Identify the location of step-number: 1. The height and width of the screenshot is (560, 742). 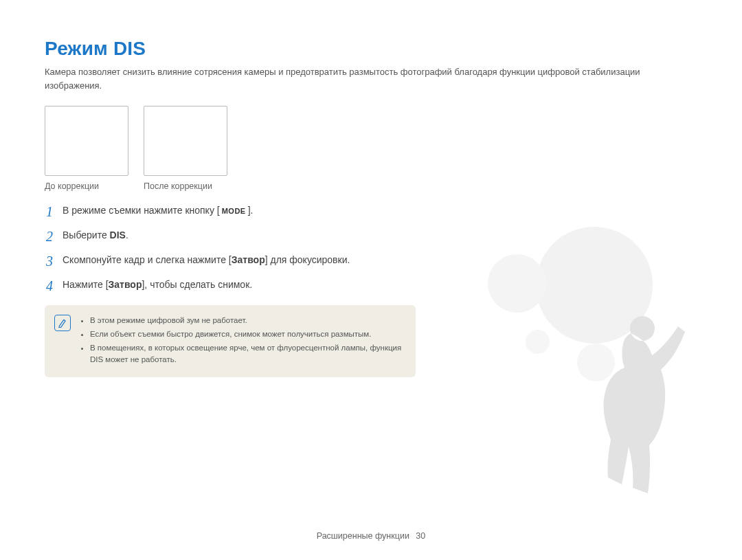
(49, 212).